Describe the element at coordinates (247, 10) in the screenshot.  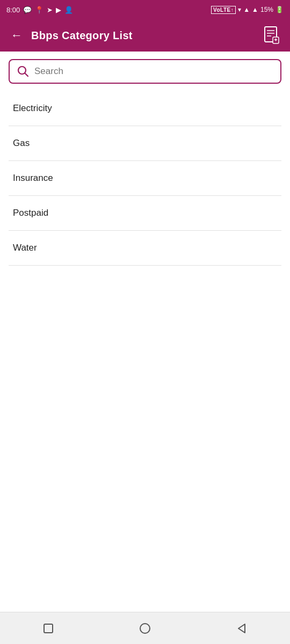
I see `status-bar-right: VoLTE↑ ▾ ▲ ▲ 15% 🔋` at that location.